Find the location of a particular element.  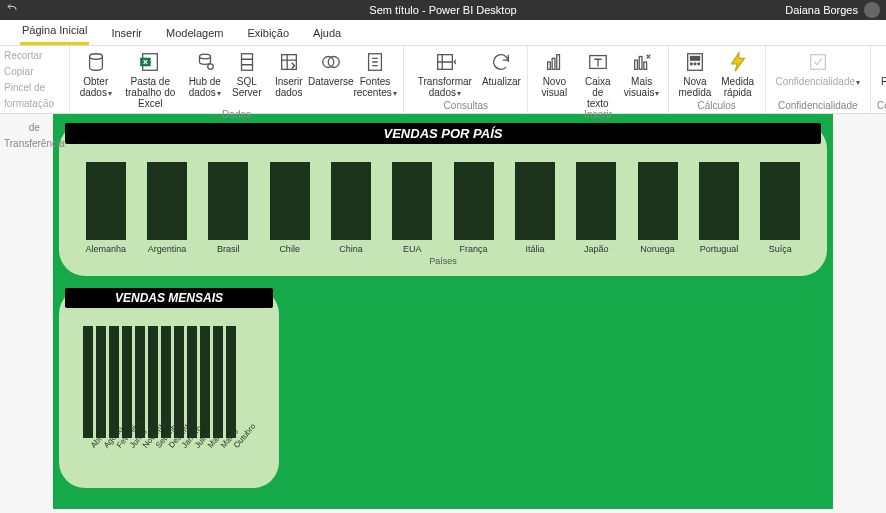

category-label: Alemanha is located at coordinates (106, 249).